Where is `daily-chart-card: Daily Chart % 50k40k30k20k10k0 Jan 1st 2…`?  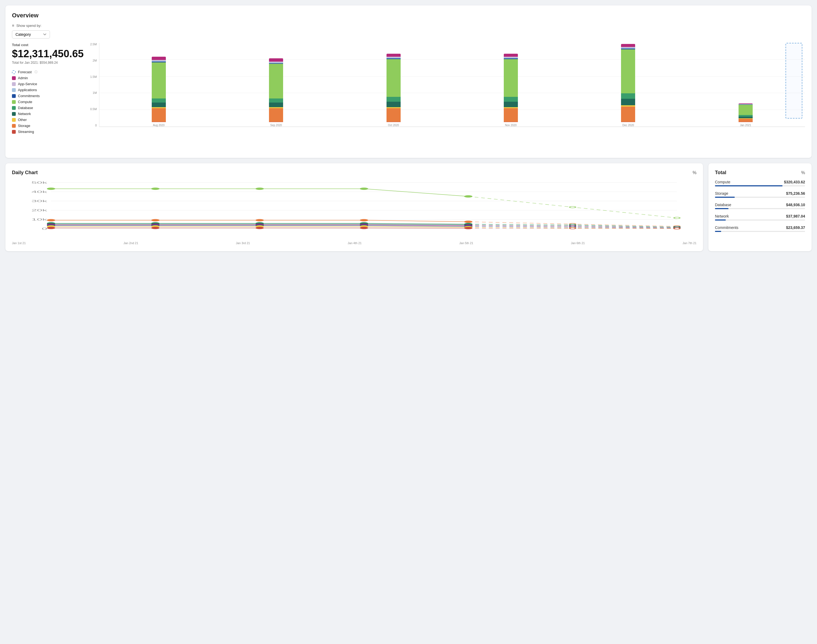
daily-chart-card: Daily Chart % 50k40k30k20k10k0 Jan 1st 2… is located at coordinates (354, 207).